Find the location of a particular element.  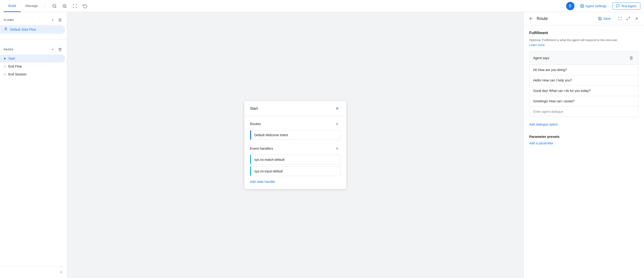

page-start-icon: ● is located at coordinates (5, 59).